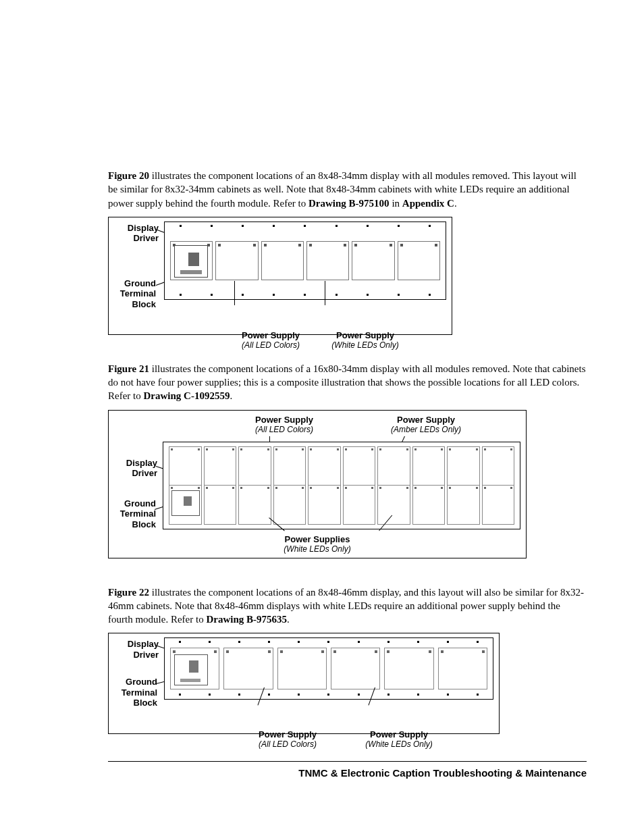  What do you see at coordinates (426, 429) in the screenshot?
I see `fig21-top2-sub: (Amber LEDs Only)` at bounding box center [426, 429].